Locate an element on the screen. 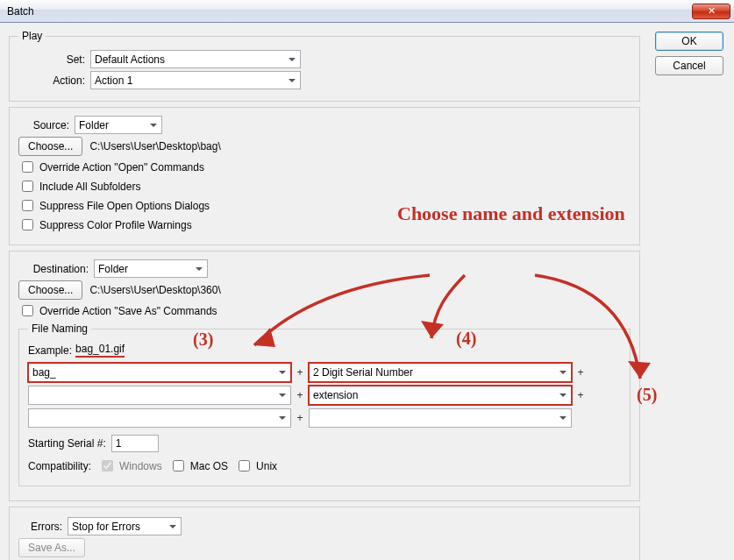 Image resolution: width=734 pixels, height=560 pixels. close-icon: ✕ is located at coordinates (712, 11).